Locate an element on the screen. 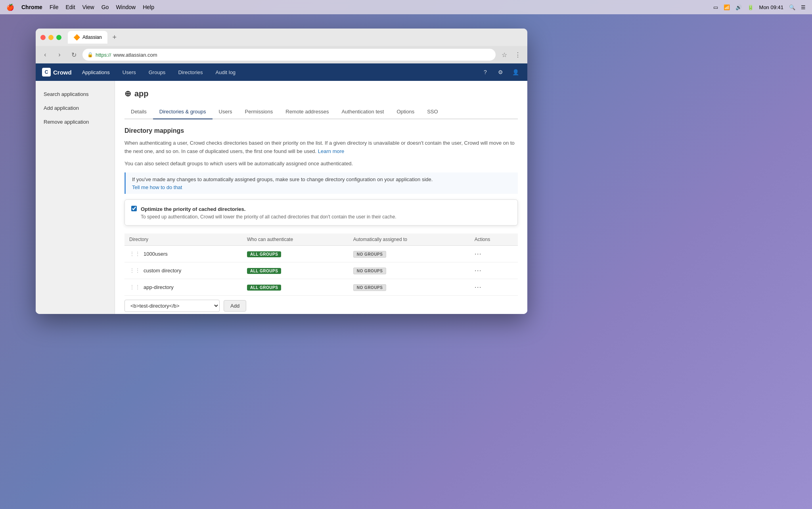  sidebar-item-search-applications: Search applications is located at coordinates (75, 94).